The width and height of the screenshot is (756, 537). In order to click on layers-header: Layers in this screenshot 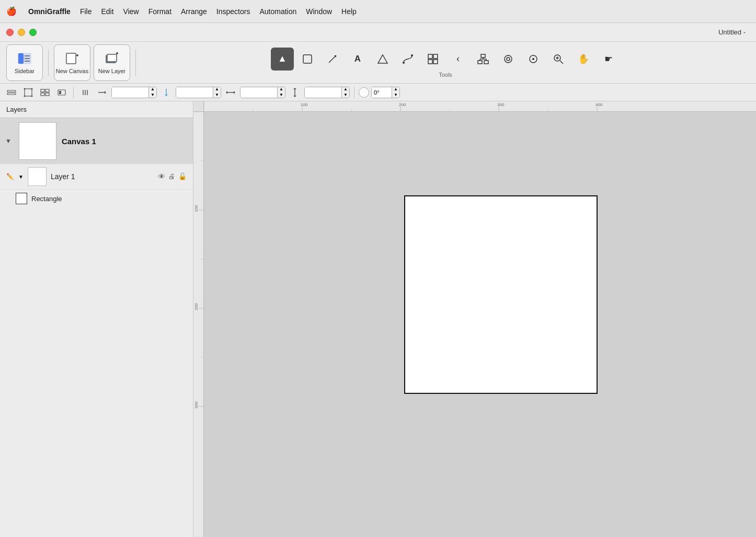, I will do `click(96, 110)`.